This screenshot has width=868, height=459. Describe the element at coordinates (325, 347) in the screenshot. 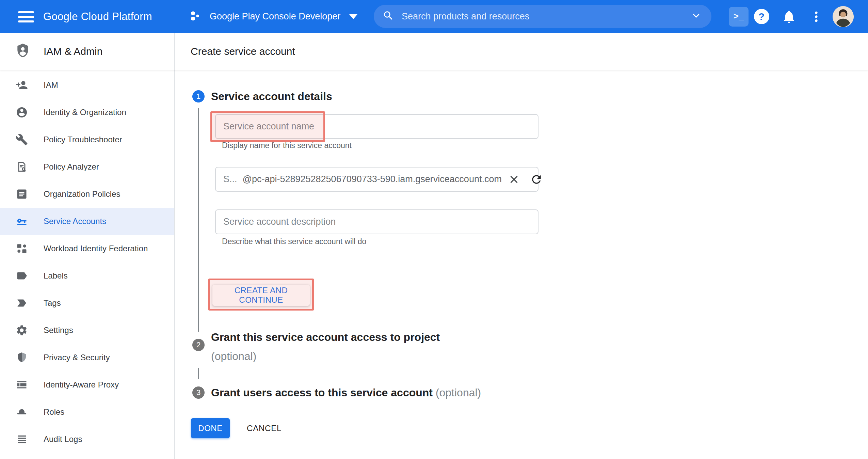

I see `step-2-title: Grant this service account access to pro…` at that location.